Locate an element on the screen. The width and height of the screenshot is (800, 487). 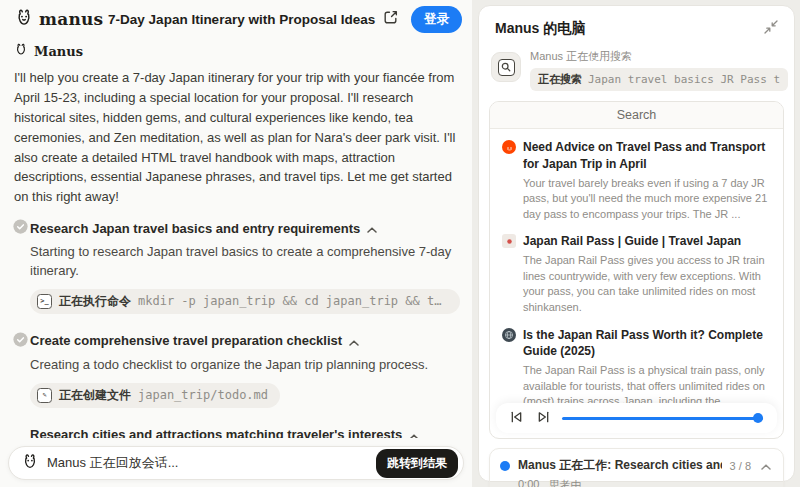
task-item: Create comprehensive travel preparation … is located at coordinates (236, 375).